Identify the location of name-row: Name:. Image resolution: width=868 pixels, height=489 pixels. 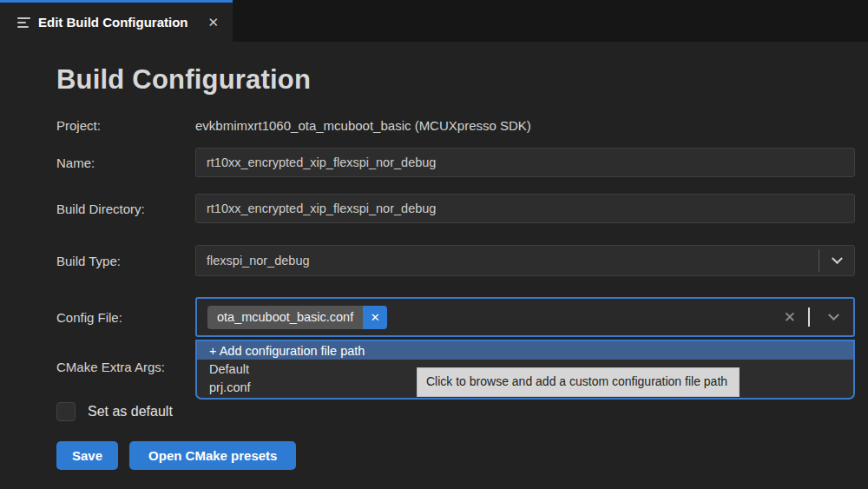
(456, 162).